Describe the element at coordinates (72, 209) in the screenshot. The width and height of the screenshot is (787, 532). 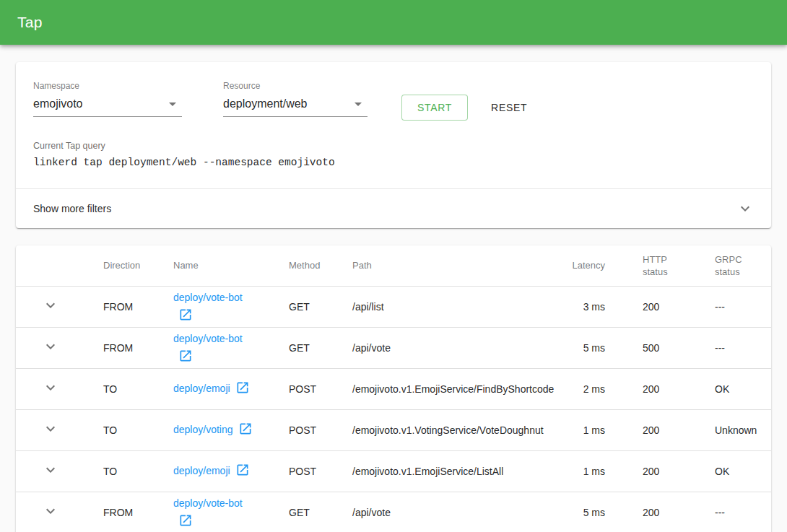
I see `show-more-filters-label: Show more filters` at that location.